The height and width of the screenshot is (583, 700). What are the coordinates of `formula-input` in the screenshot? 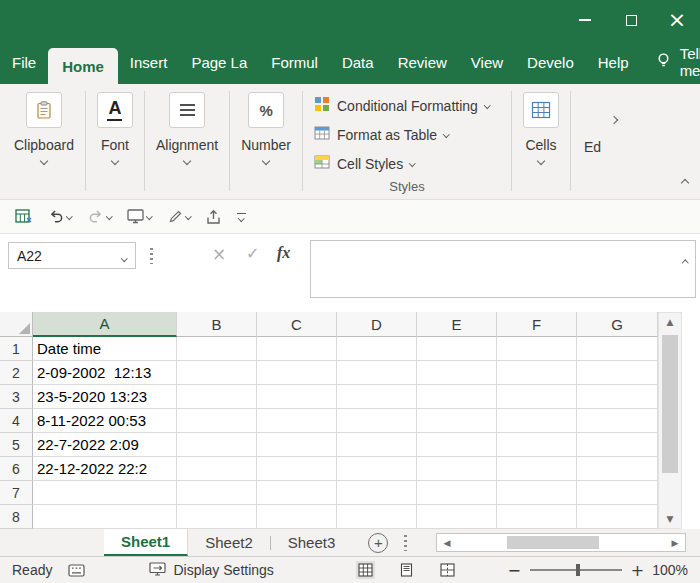 It's located at (503, 269).